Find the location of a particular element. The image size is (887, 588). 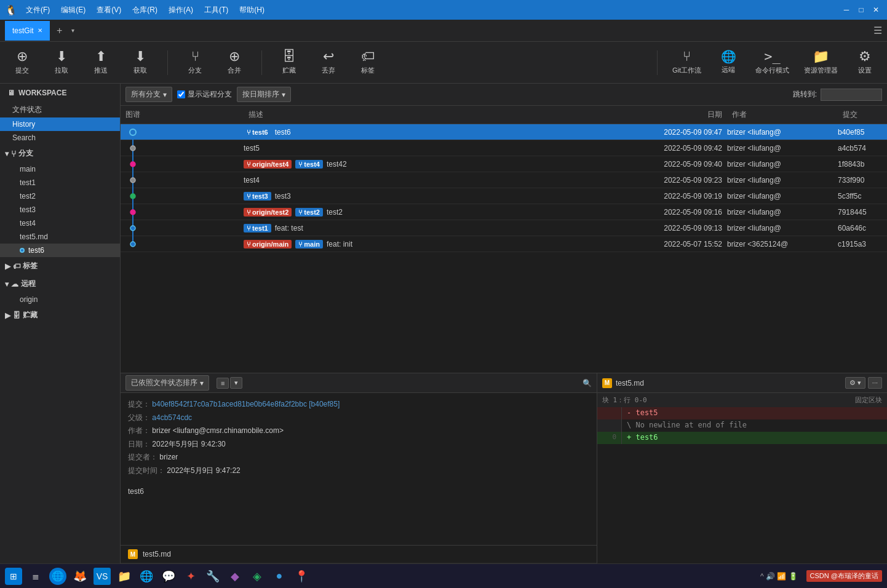

branch-test1: test1 is located at coordinates (60, 183).